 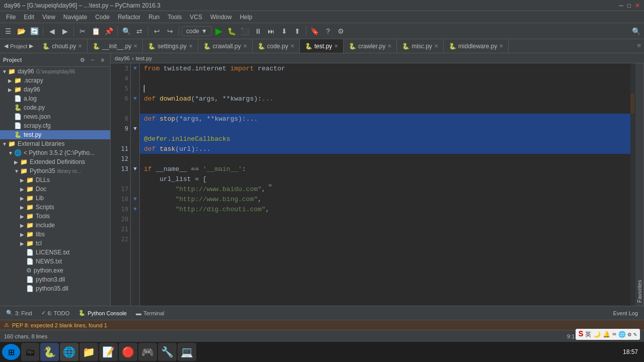 What do you see at coordinates (135, 199) in the screenshot?
I see `fold-18: ▼` at bounding box center [135, 199].